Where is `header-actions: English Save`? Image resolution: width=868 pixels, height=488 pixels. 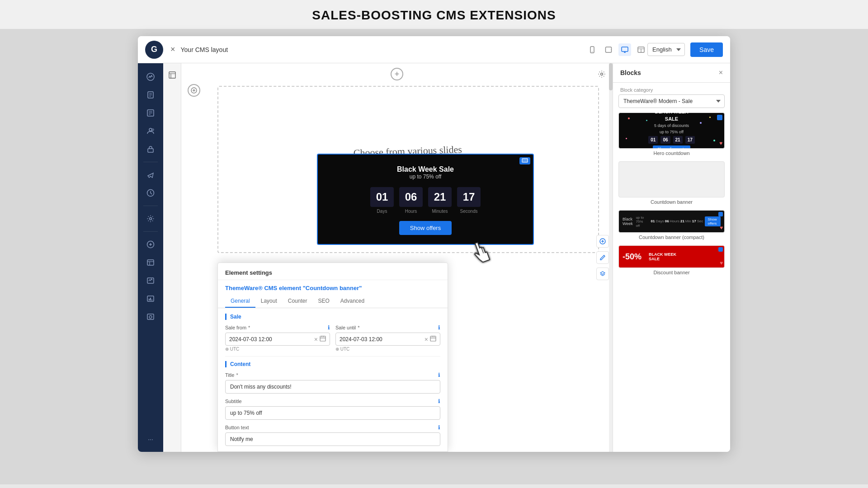
header-actions: English Save is located at coordinates (685, 50).